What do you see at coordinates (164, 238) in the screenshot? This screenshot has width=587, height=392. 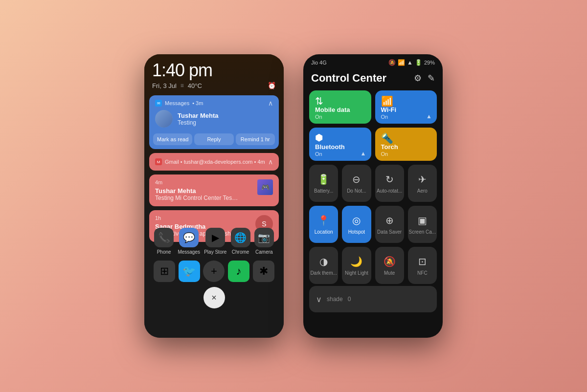 I see `phone-icon: 📞` at bounding box center [164, 238].